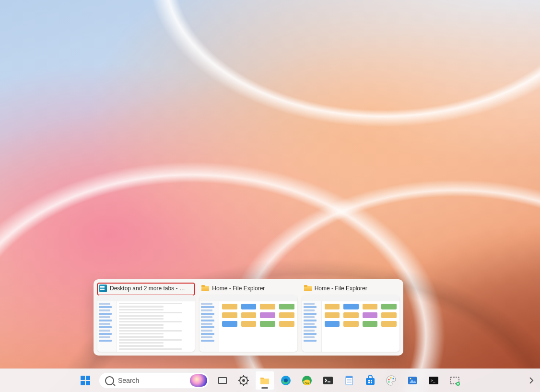  Describe the element at coordinates (328, 380) in the screenshot. I see `taskbar-terminal` at that location.